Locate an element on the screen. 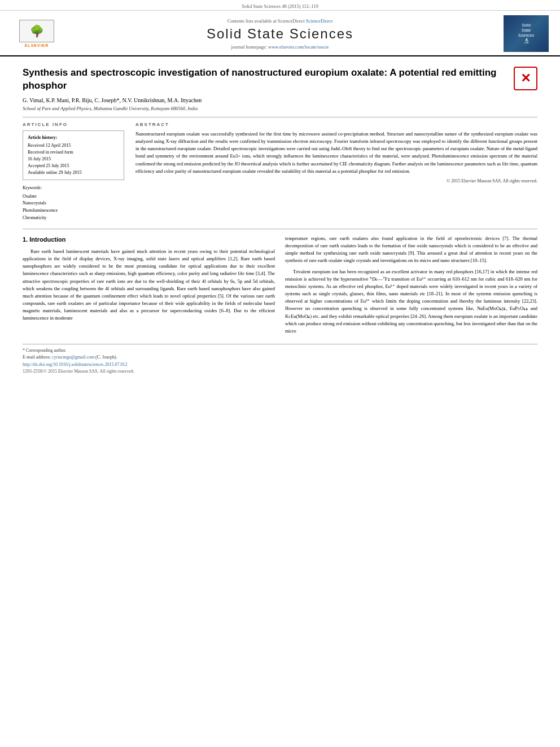 The height and width of the screenshot is (747, 560). email-link: cyriacmgu@gmail.com is located at coordinates (73, 357).